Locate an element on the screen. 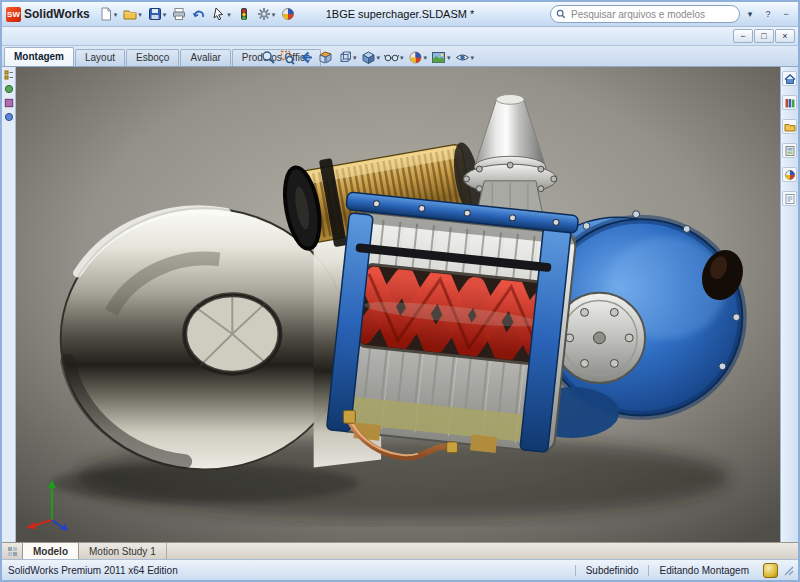  folder-icon is located at coordinates (790, 127).